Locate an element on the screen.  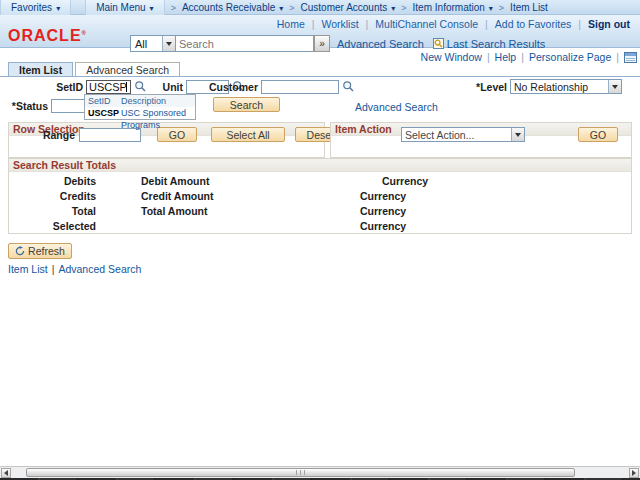
unit-label: Unit is located at coordinates (164, 87).